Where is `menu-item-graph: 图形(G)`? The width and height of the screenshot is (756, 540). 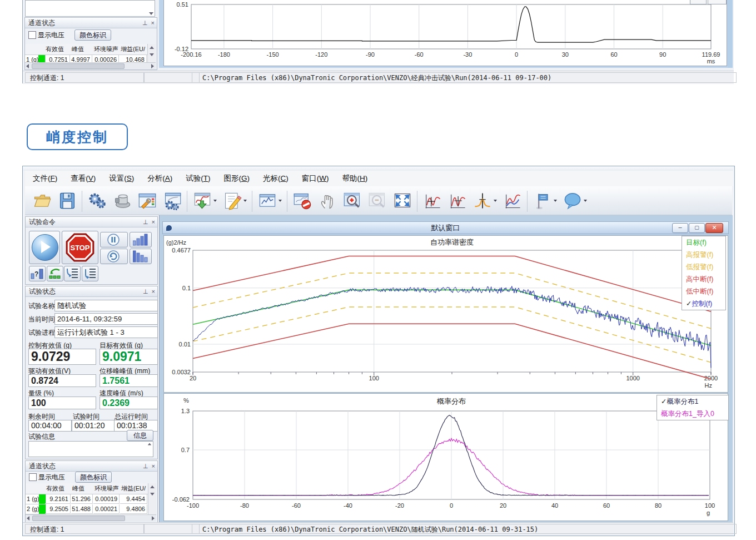
menu-item-graph: 图形(G) is located at coordinates (237, 178).